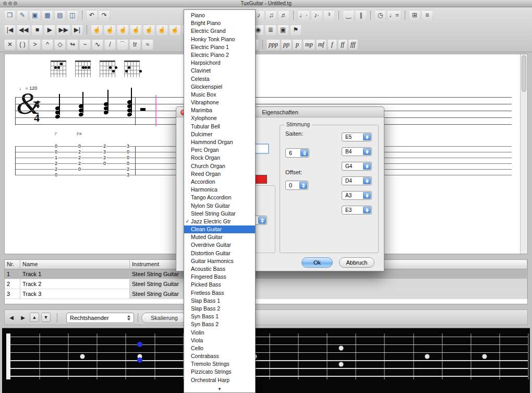 The width and height of the screenshot is (532, 393). Describe the element at coordinates (85, 44) in the screenshot. I see `vibrato-icon: ~` at that location.